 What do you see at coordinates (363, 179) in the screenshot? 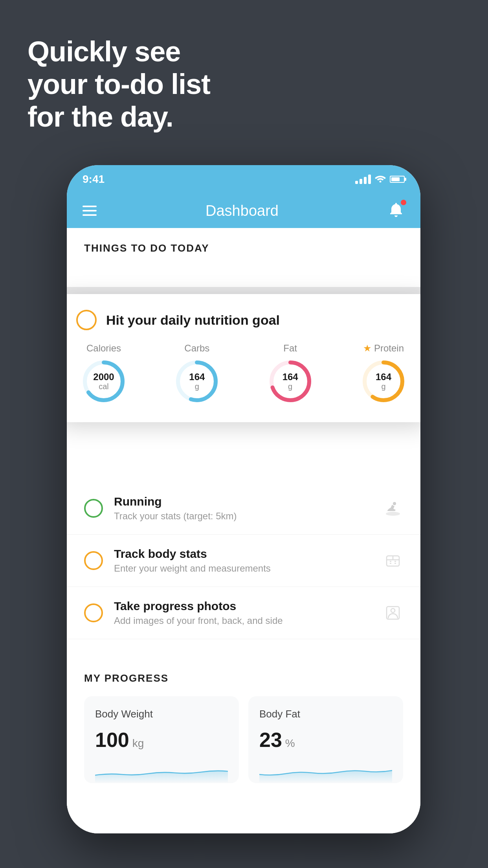
I see `signal-icon` at bounding box center [363, 179].